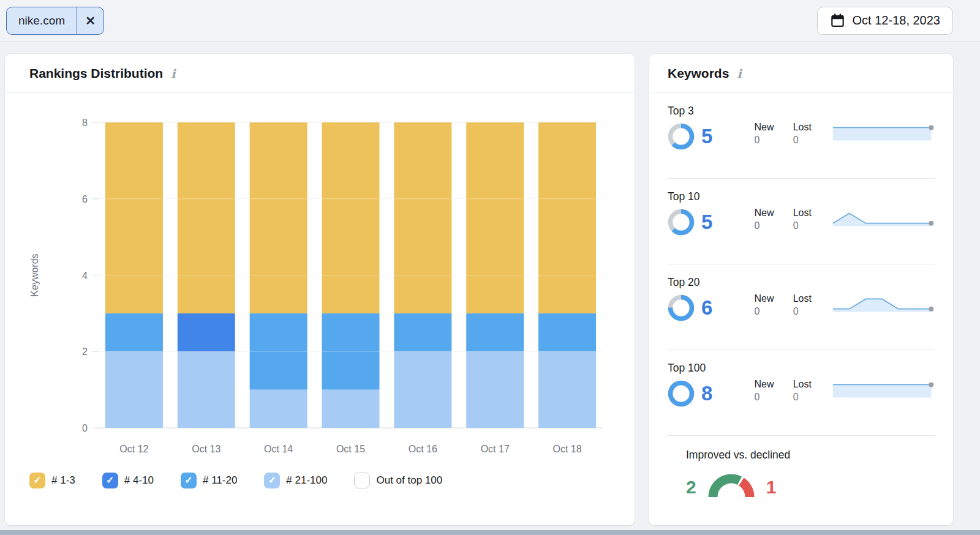 This screenshot has height=535, width=980. I want to click on svg-text: Oct 18, so click(567, 449).